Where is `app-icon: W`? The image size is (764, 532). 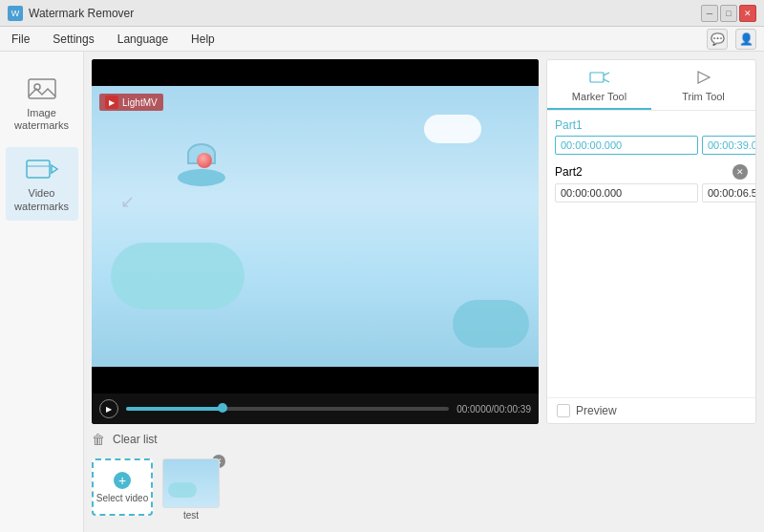 app-icon: W is located at coordinates (15, 13).